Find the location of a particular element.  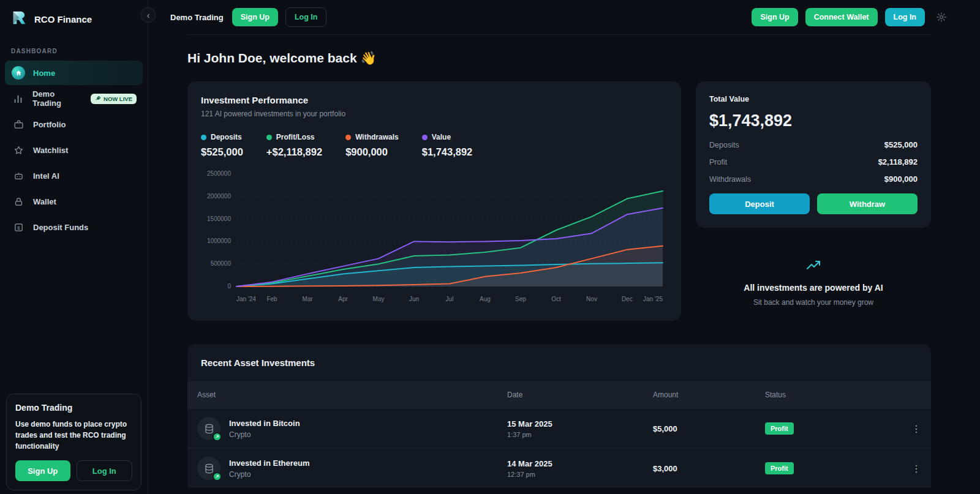

table-row: Invested in Ethereum Crypto 14 Mar 2025 … is located at coordinates (559, 468).